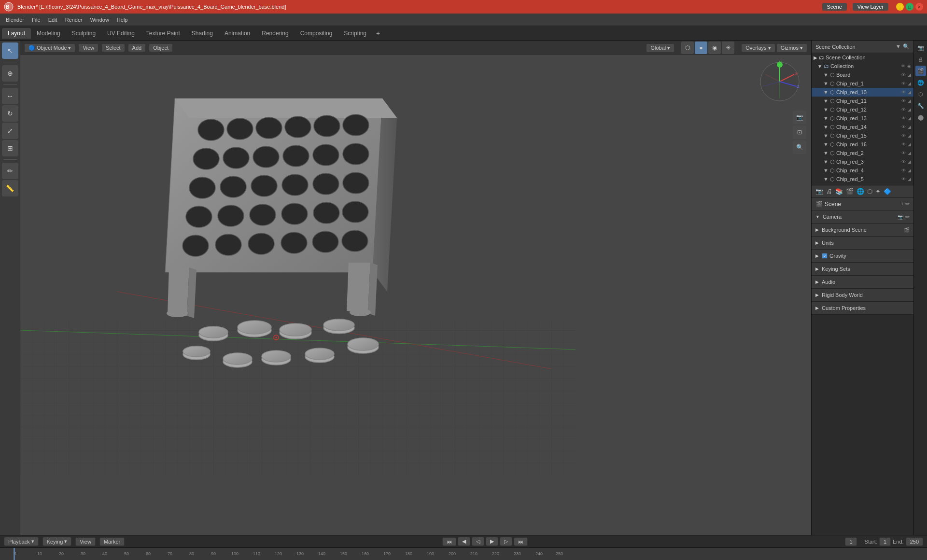 The image size is (927, 560). Describe the element at coordinates (862, 66) in the screenshot. I see `outliner-item-collection: ▼ 🗂 Collection 👁 ◉` at that location.